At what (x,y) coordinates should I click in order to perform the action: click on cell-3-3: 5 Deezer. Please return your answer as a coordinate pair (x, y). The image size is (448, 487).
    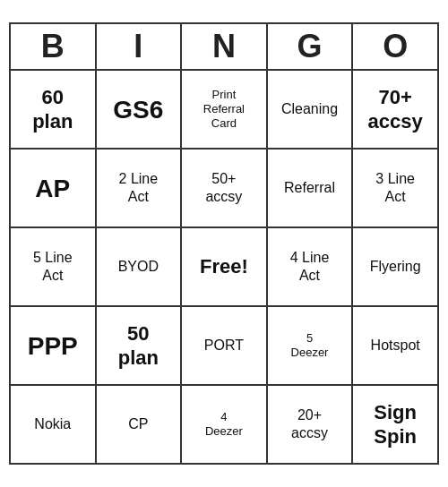
    Looking at the image, I should click on (310, 346).